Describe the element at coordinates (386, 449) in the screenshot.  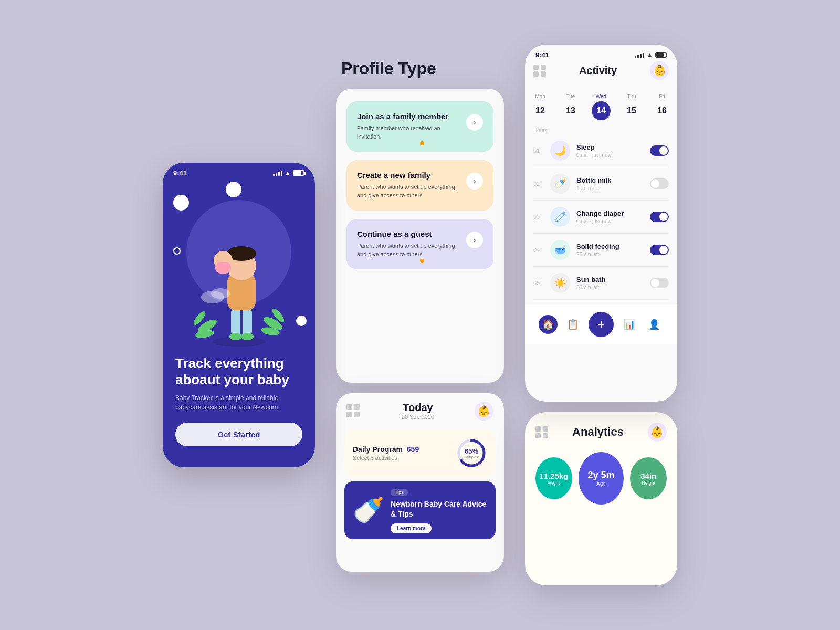
I see `daily-program-title: Daily Program 659` at that location.